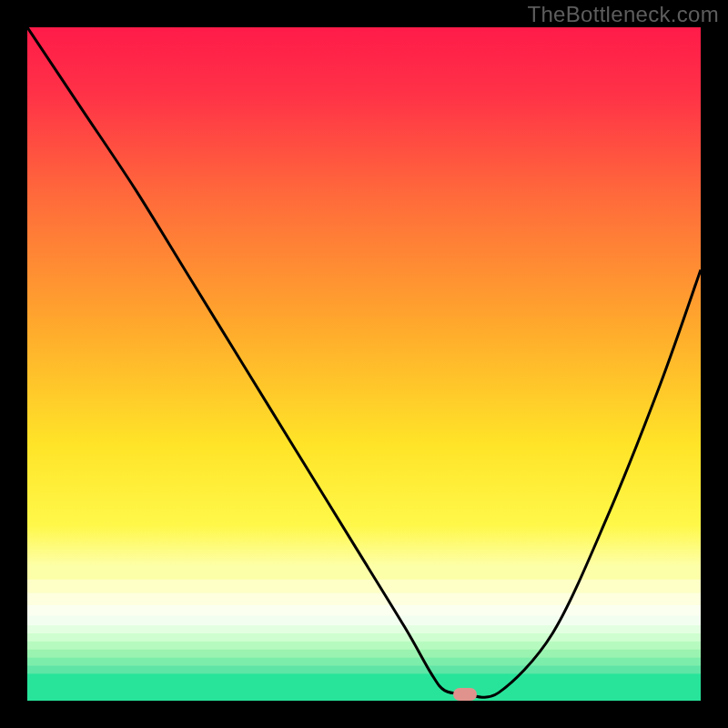 This screenshot has height=728, width=728. I want to click on optimum-marker, so click(465, 694).